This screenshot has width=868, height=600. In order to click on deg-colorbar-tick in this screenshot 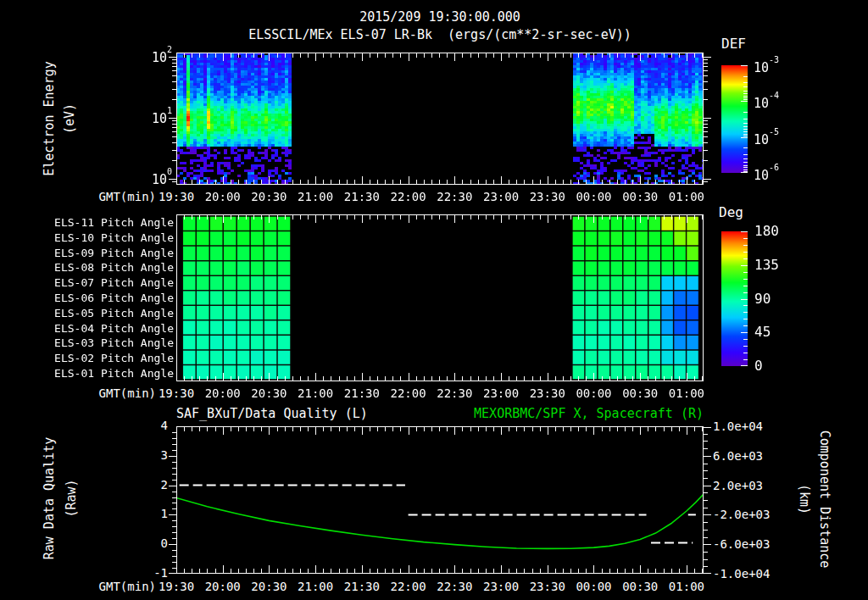, I will do `click(744, 366)`.